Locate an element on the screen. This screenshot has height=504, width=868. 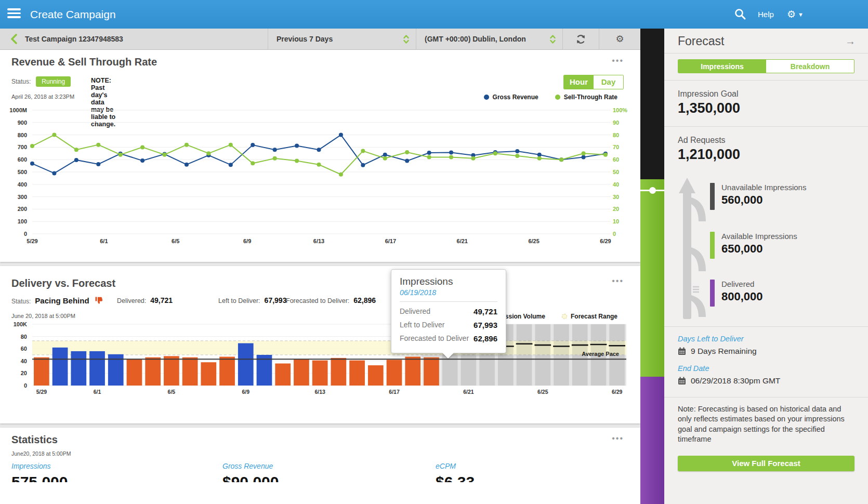
forecast-note: Note: Forecasting is based on historical… is located at coordinates (766, 424).